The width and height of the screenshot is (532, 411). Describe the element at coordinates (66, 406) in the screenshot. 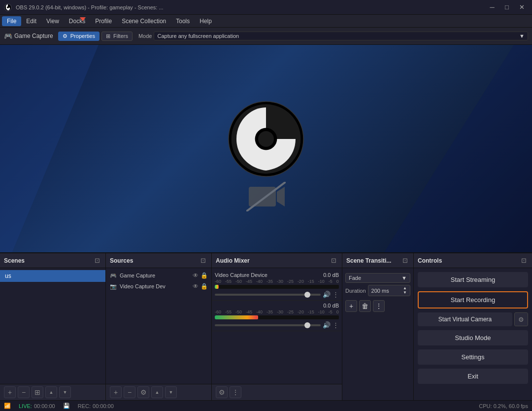

I see `disk-icon: 💾` at that location.